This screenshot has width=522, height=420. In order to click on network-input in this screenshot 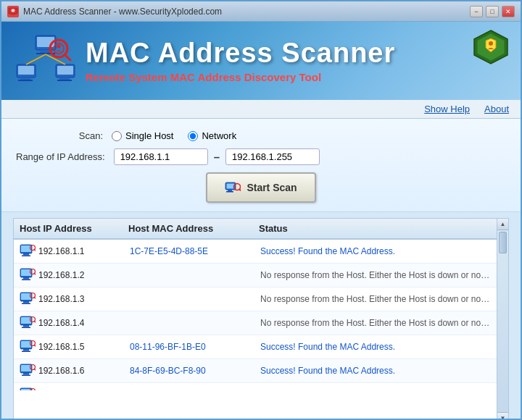, I will do `click(193, 136)`.